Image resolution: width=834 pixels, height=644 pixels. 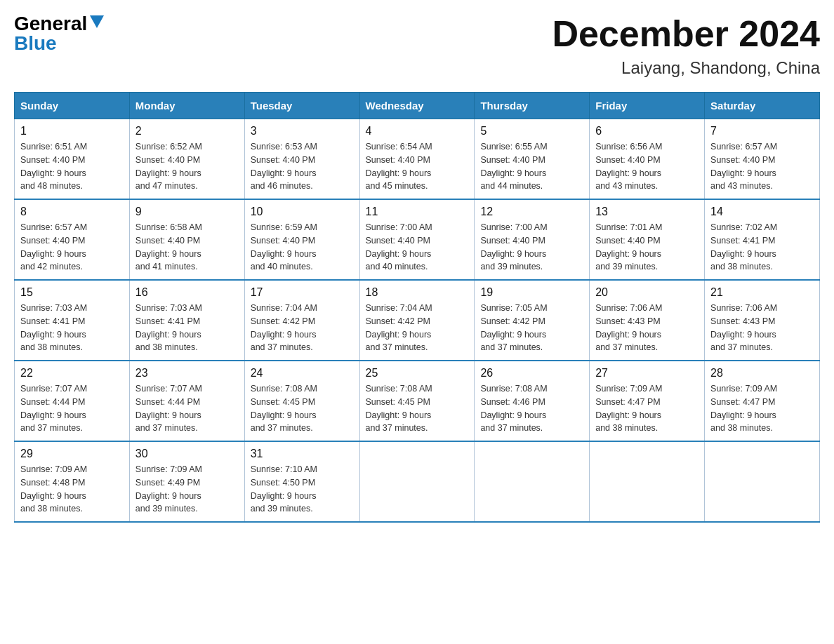 What do you see at coordinates (686, 46) in the screenshot?
I see `title-block: December 2024 Laiyang, Shandong, China` at bounding box center [686, 46].